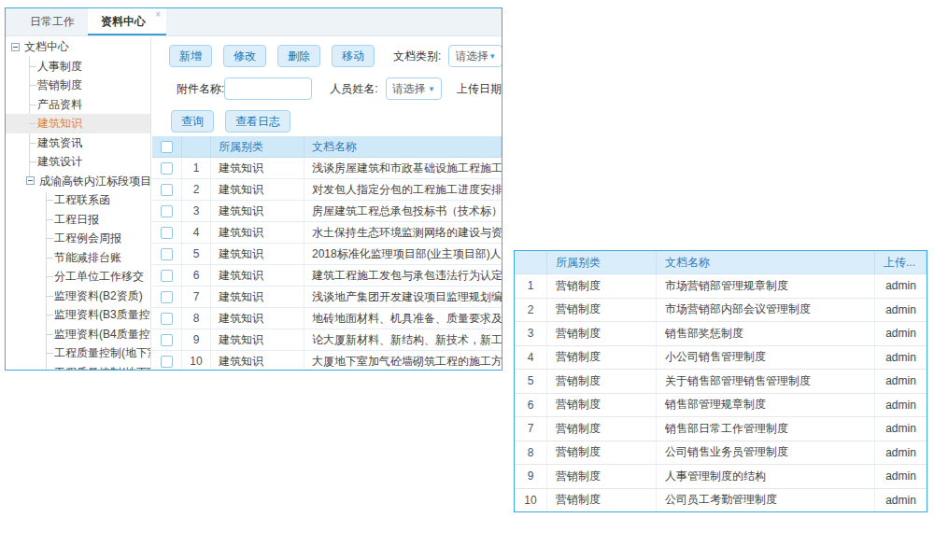  Describe the element at coordinates (78, 334) in the screenshot. I see `tree-node: 监理资料(B4质量控制)` at that location.